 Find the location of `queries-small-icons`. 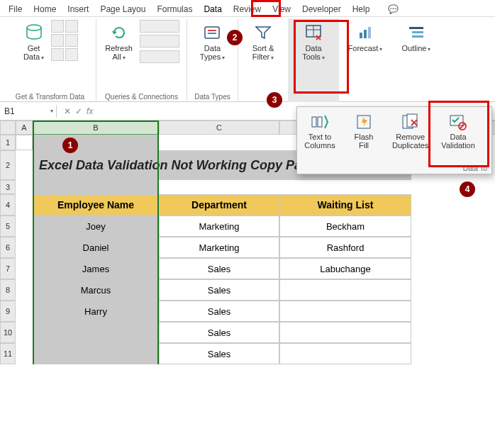

queries-small-icons is located at coordinates (161, 42).